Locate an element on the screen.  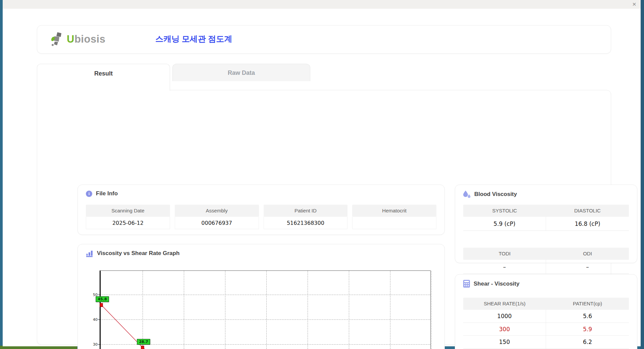
file-info-header-hematocrit: Hematocrit is located at coordinates (394, 211).